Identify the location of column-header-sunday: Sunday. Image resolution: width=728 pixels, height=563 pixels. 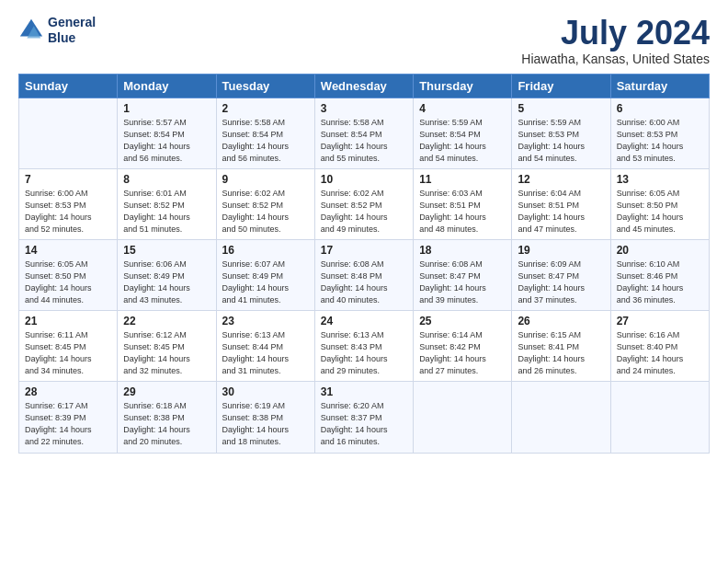
(68, 86).